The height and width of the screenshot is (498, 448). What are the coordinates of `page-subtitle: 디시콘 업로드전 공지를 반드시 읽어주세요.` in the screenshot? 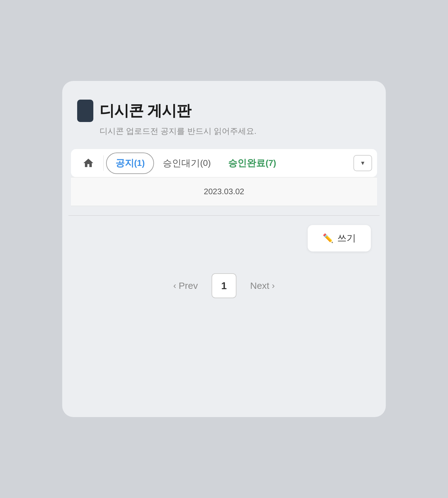 It's located at (224, 131).